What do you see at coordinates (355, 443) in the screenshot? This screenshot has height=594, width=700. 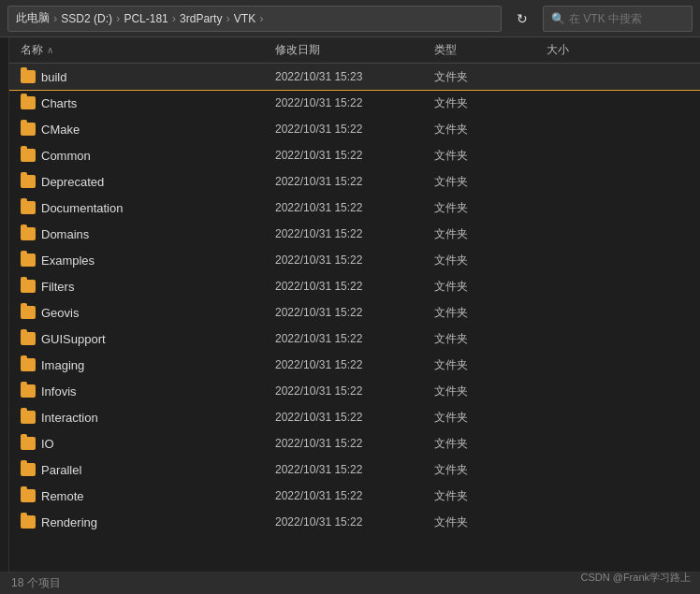 I see `table-row: IO 2022/10/31 15:22 文件夹` at bounding box center [355, 443].